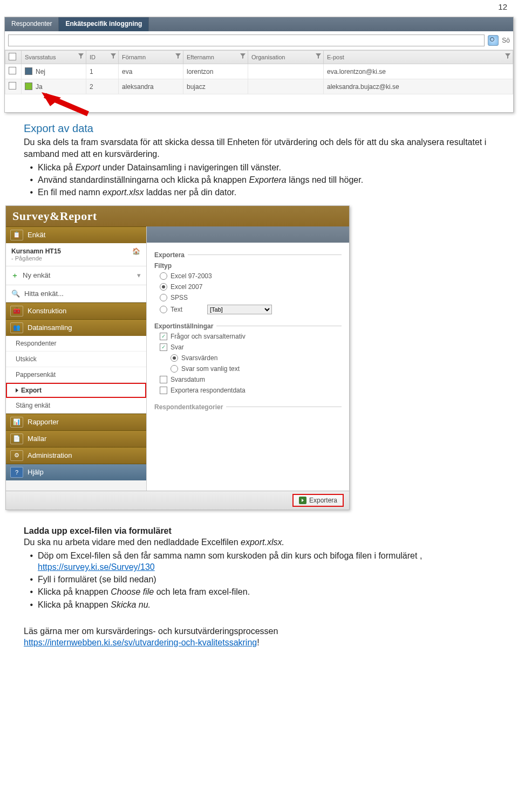 The image size is (518, 812). I want to click on bullet-list: Döp om Excel-filen så den får samma namn…, so click(266, 580).